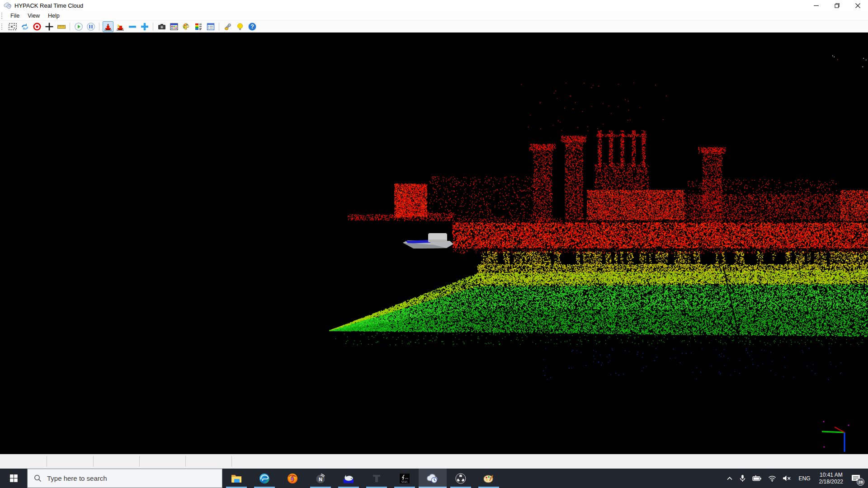  What do you see at coordinates (61, 27) in the screenshot?
I see `ruler-icon` at bounding box center [61, 27].